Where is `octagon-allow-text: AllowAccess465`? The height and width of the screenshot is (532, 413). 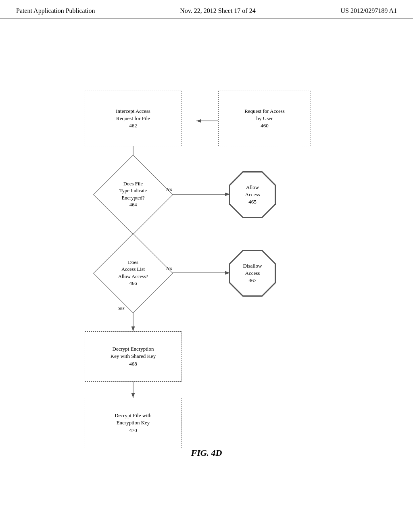 octagon-allow-text: AllowAccess465 is located at coordinates (252, 195).